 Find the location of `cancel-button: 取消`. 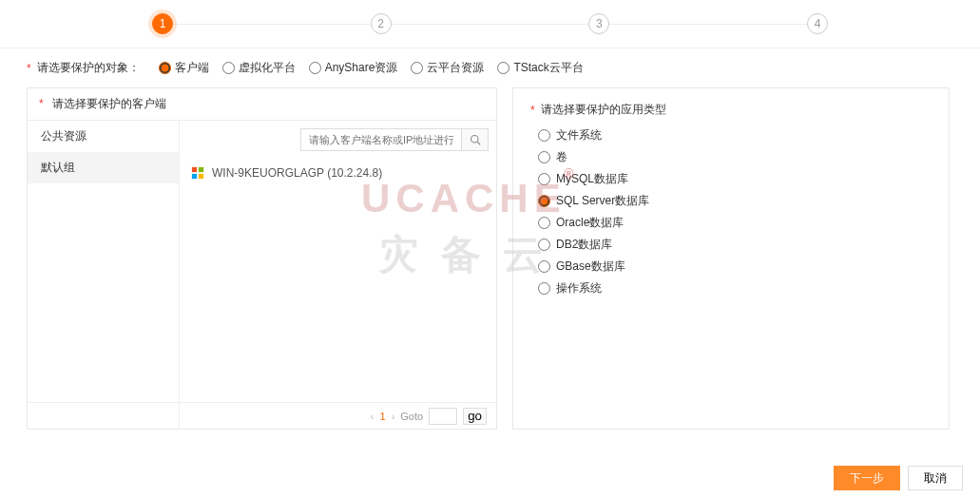

cancel-button: 取消 is located at coordinates (935, 478).